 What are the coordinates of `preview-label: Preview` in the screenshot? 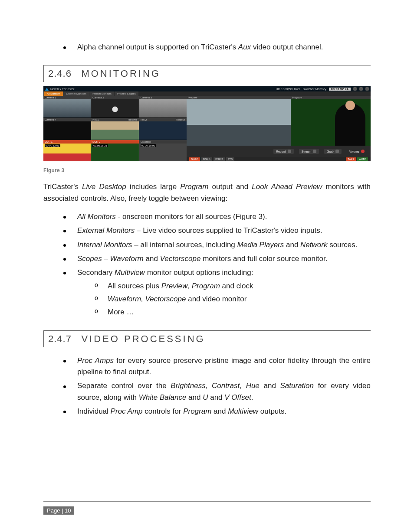 It's located at (239, 98).